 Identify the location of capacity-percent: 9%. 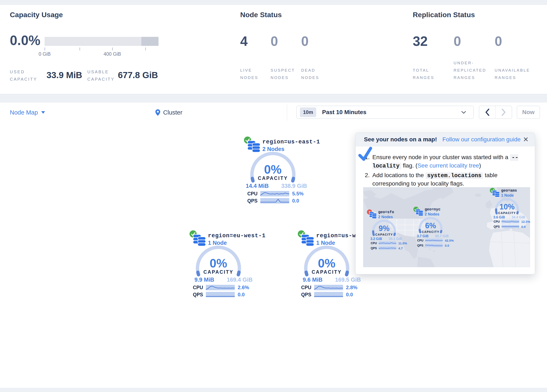
(384, 228).